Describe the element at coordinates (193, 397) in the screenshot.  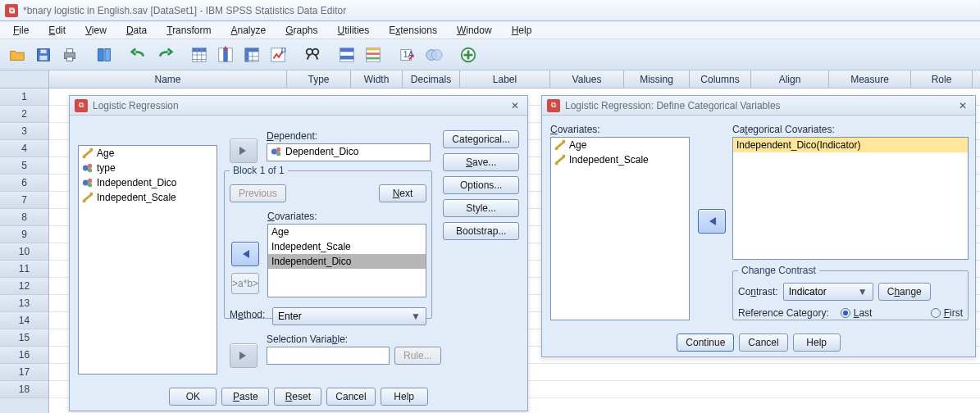
I see `ok-button: OK` at that location.